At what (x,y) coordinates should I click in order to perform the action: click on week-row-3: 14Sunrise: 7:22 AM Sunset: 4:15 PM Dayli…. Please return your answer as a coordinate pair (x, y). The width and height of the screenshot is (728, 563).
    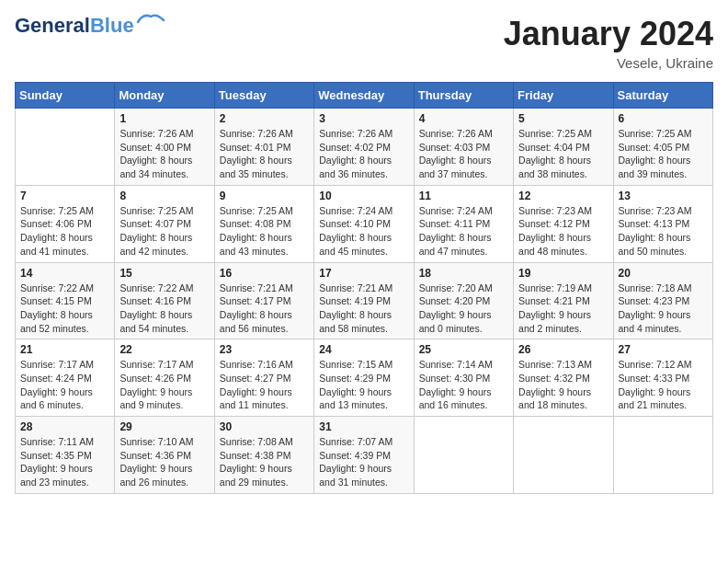
    Looking at the image, I should click on (364, 301).